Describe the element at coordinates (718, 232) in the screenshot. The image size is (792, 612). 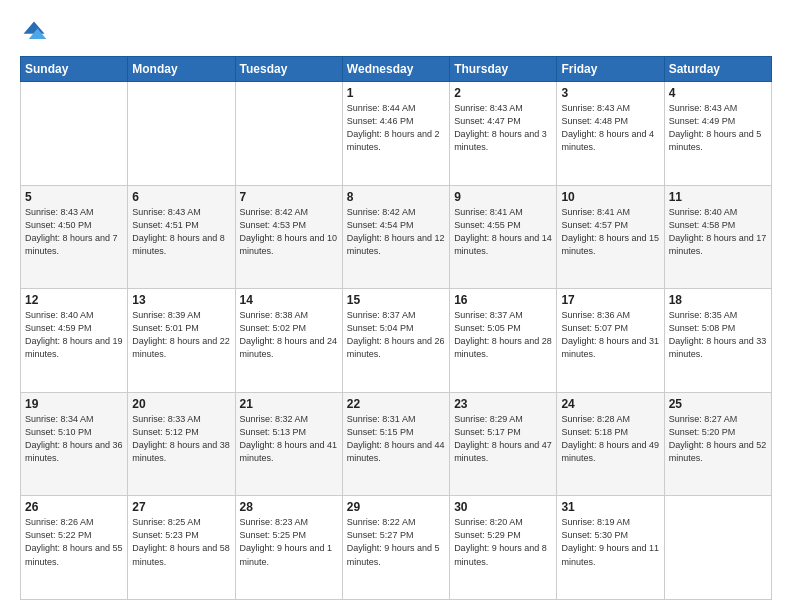
I see `day-info: Sunrise: 8:40 AM Sunset: 4:58 PM Dayligh…` at that location.